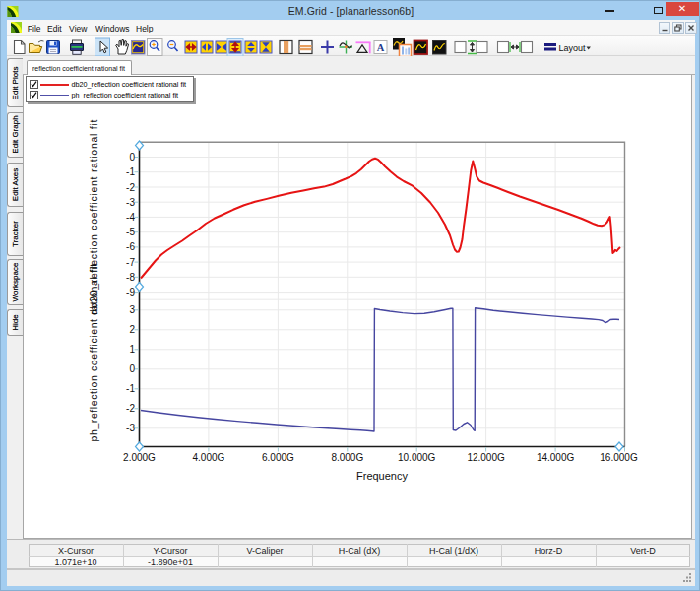 Image resolution: width=700 pixels, height=591 pixels. I want to click on svg-text: 6.000G, so click(278, 457).